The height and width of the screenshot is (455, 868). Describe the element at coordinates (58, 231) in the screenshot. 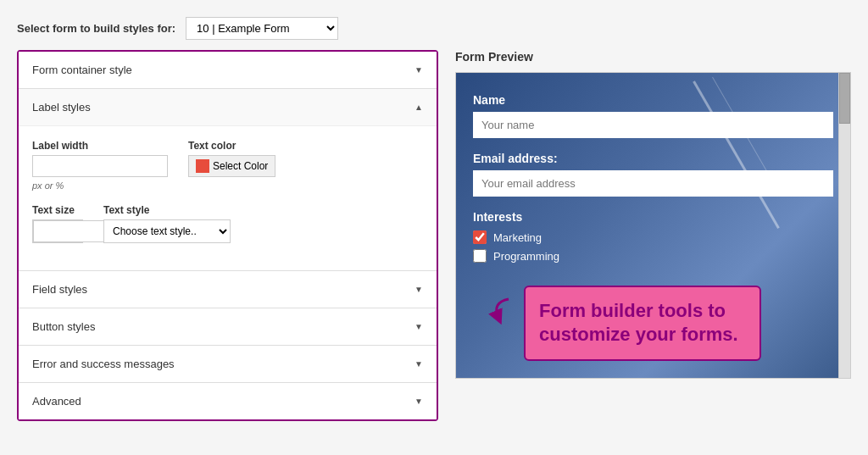

I see `text-size-spinner: ▲ ▼` at that location.